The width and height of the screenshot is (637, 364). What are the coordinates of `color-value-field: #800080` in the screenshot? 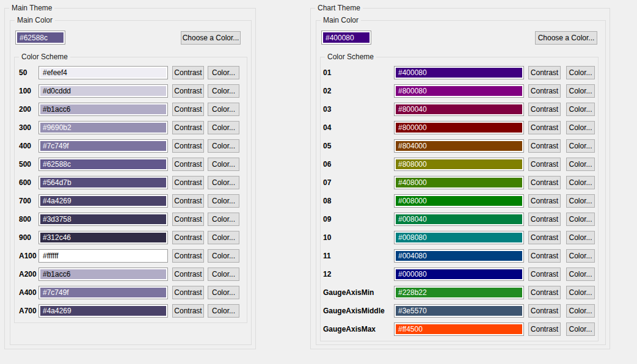 It's located at (459, 91).